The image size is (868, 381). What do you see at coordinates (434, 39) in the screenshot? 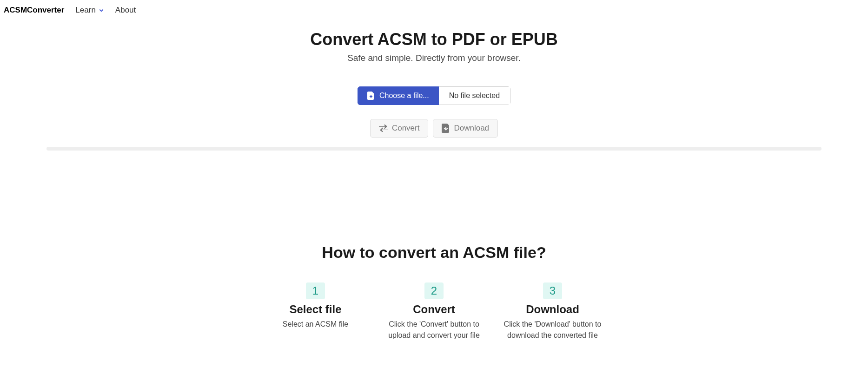
I see `hero-title: Convert ACSM to PDF or EPUB` at bounding box center [434, 39].